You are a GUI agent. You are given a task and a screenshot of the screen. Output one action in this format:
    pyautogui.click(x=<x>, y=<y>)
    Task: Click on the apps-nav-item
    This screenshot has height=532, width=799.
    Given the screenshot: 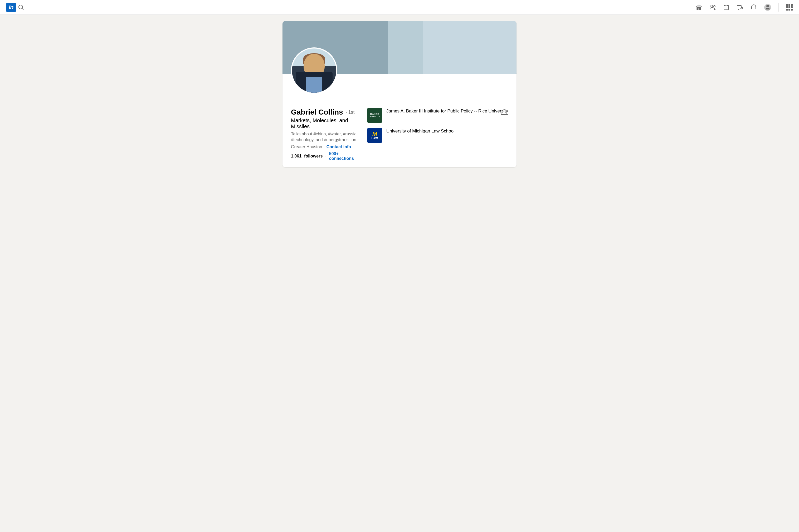 What is the action you would take?
    pyautogui.click(x=789, y=7)
    